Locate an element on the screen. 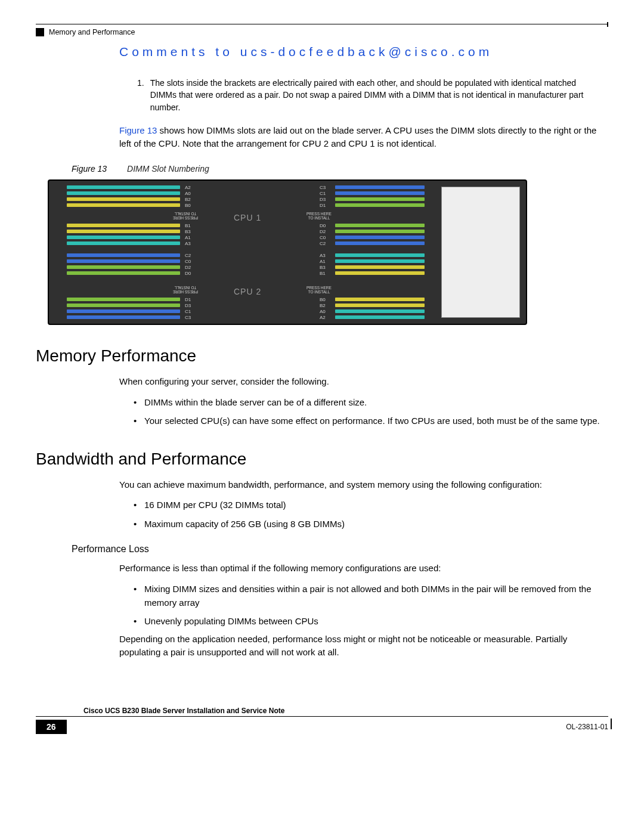  list-item: Unevenly populating DIMMs between CPUs is located at coordinates (370, 621).